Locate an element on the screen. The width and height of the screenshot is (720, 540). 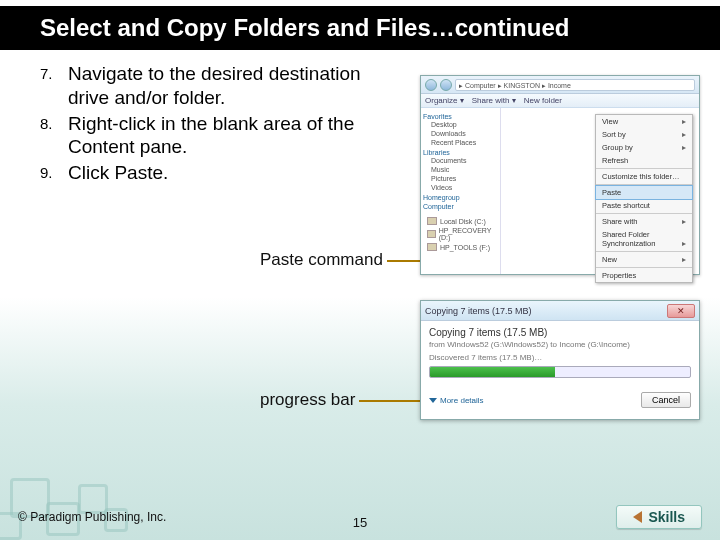
step-9: 9. Click Paste. is located at coordinates (207, 173).